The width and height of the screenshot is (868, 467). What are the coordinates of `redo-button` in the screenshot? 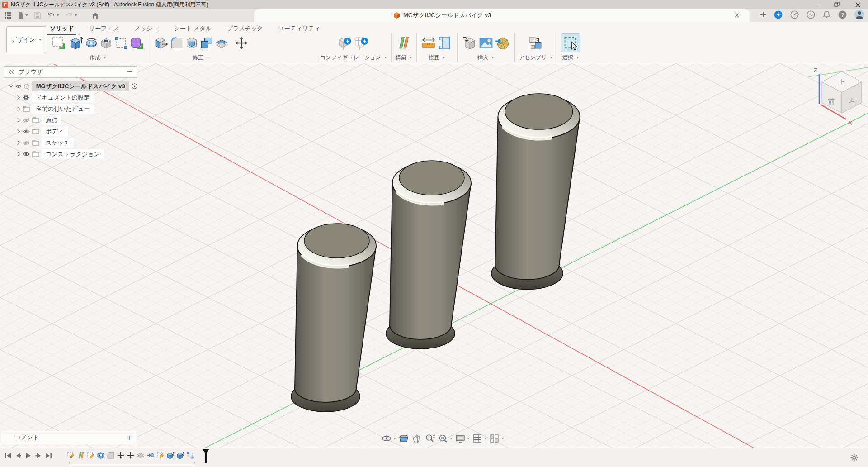 It's located at (71, 15).